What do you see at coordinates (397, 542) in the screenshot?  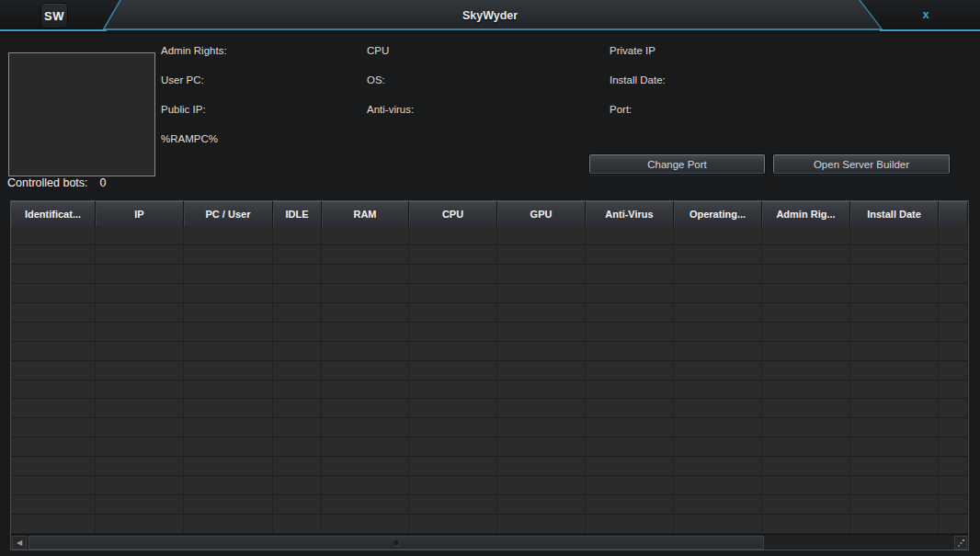 I see `scroll-thumb-grip-icon` at bounding box center [397, 542].